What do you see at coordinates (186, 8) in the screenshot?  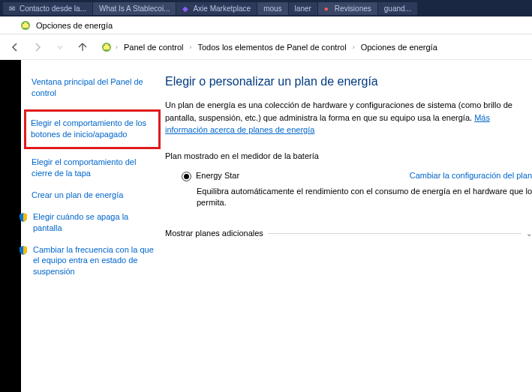 I see `app-icon: ◆` at bounding box center [186, 8].